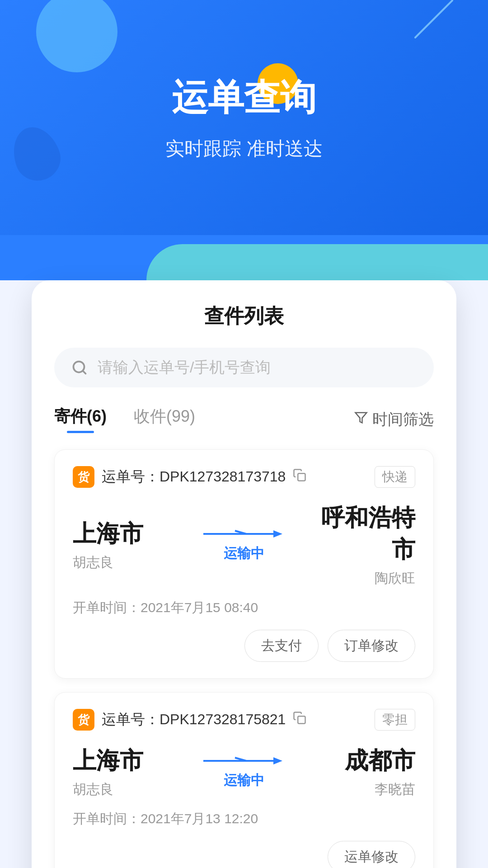  Describe the element at coordinates (130, 545) in the screenshot. I see `from-city-1: 上海市 胡志良` at that location.